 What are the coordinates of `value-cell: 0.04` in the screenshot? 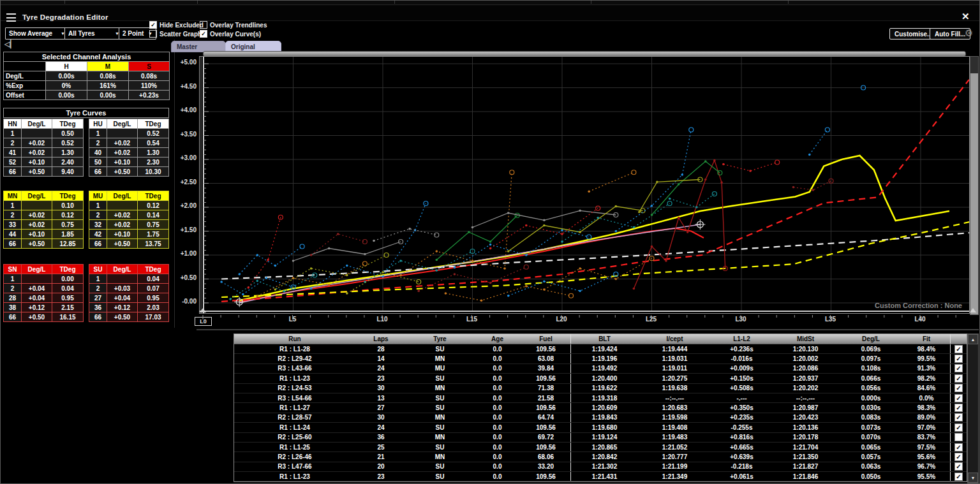 It's located at (153, 279).